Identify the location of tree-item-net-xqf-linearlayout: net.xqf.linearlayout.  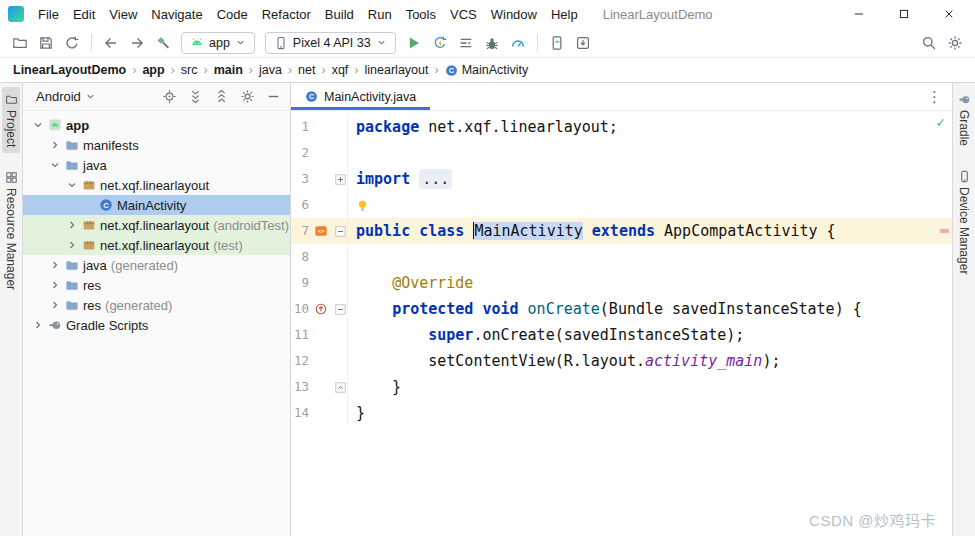
(156, 185).